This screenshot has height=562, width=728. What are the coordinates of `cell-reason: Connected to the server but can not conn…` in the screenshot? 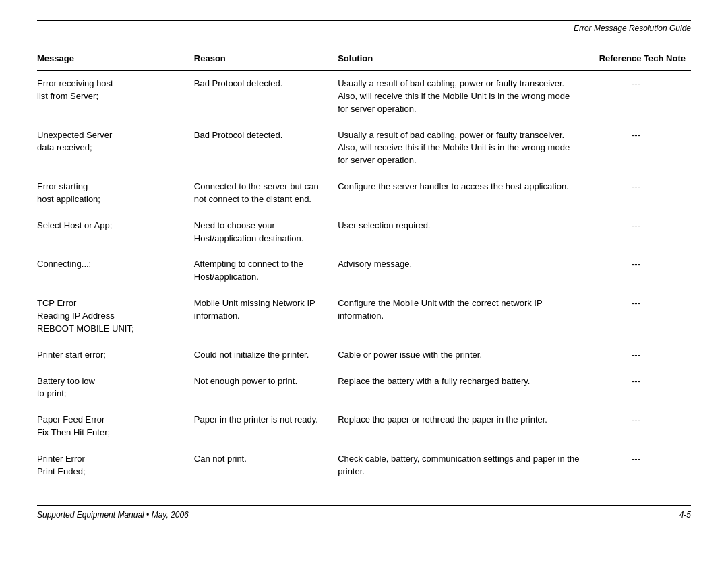 It's located at (266, 193).